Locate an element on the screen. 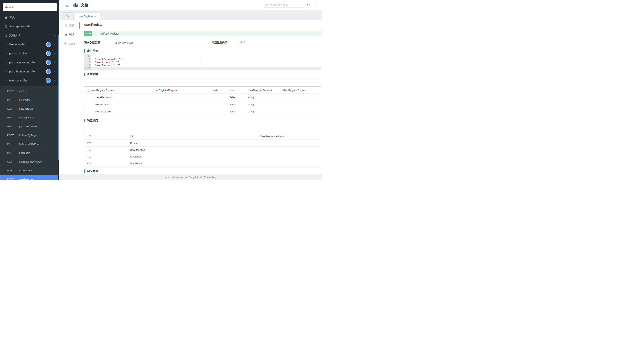 This screenshot has width=644, height=360. request-type-value: application/json is located at coordinates (163, 42).